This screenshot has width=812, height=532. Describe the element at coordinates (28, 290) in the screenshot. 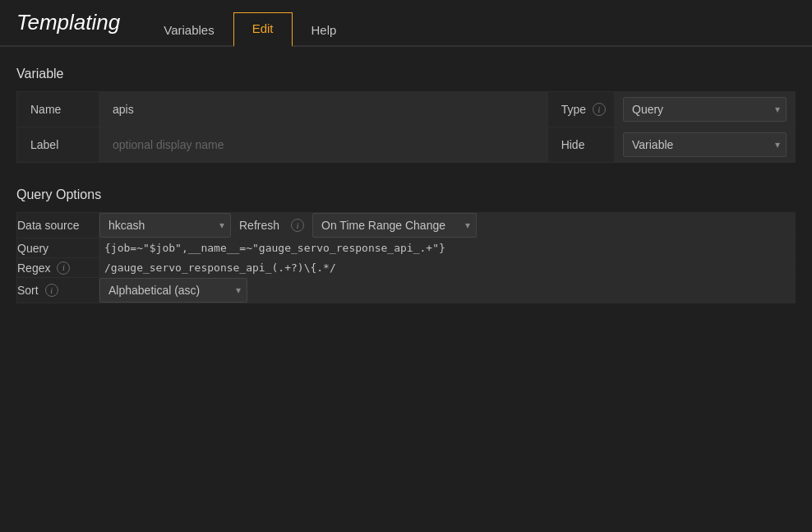

I see `sort-label: Sort` at that location.